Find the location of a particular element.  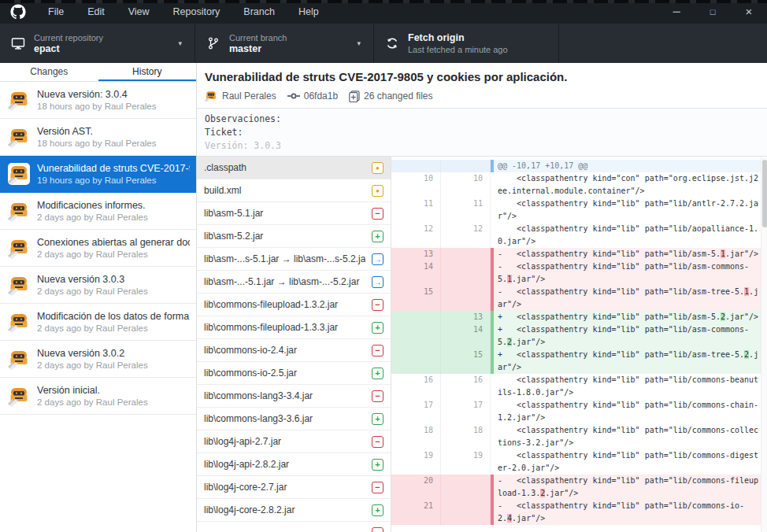

file-name: lib\commons-fileupload-1.3.3.jar is located at coordinates (285, 327).